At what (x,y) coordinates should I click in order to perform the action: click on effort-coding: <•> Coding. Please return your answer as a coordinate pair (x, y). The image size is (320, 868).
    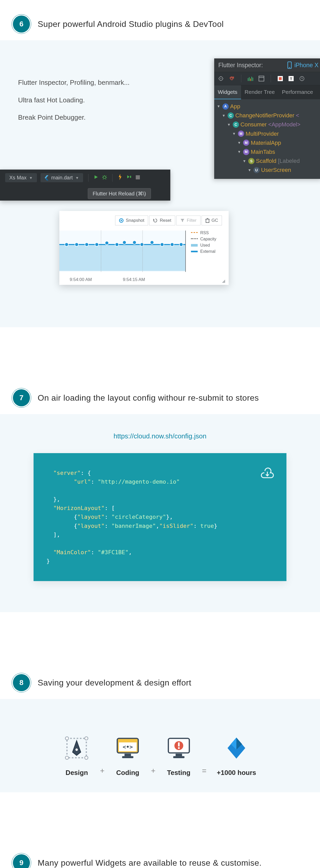
    Looking at the image, I should click on (128, 756).